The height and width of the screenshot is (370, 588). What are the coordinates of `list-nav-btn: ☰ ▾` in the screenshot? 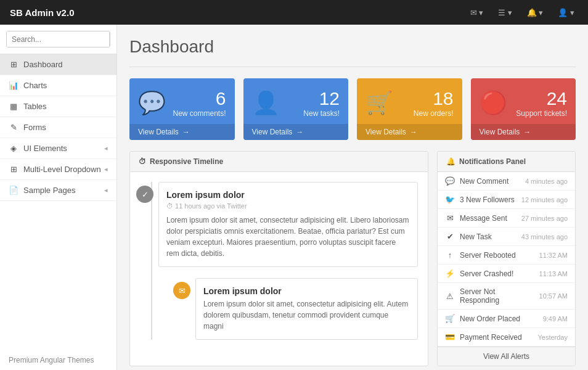 It's located at (505, 12).